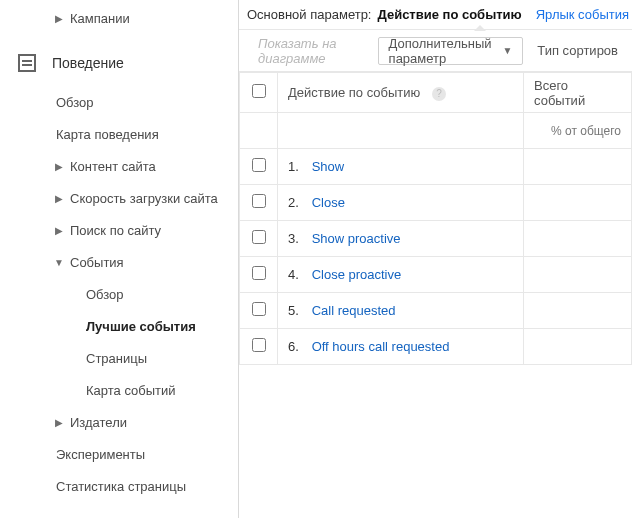 The width and height of the screenshot is (632, 518). Describe the element at coordinates (436, 203) in the screenshot. I see `table-row: 2. Close` at that location.